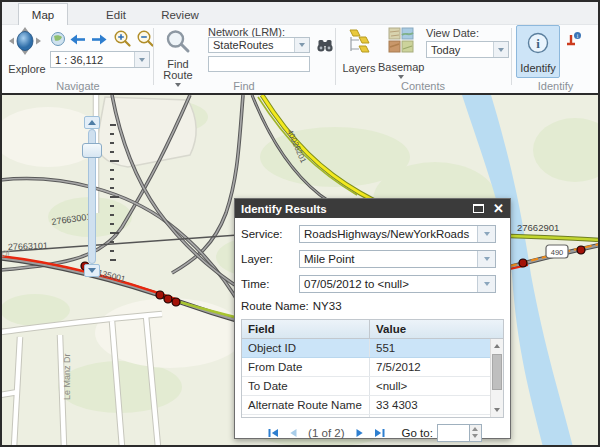 The image size is (600, 447). I want to click on ribbon-body: Explore, so click(300, 58).